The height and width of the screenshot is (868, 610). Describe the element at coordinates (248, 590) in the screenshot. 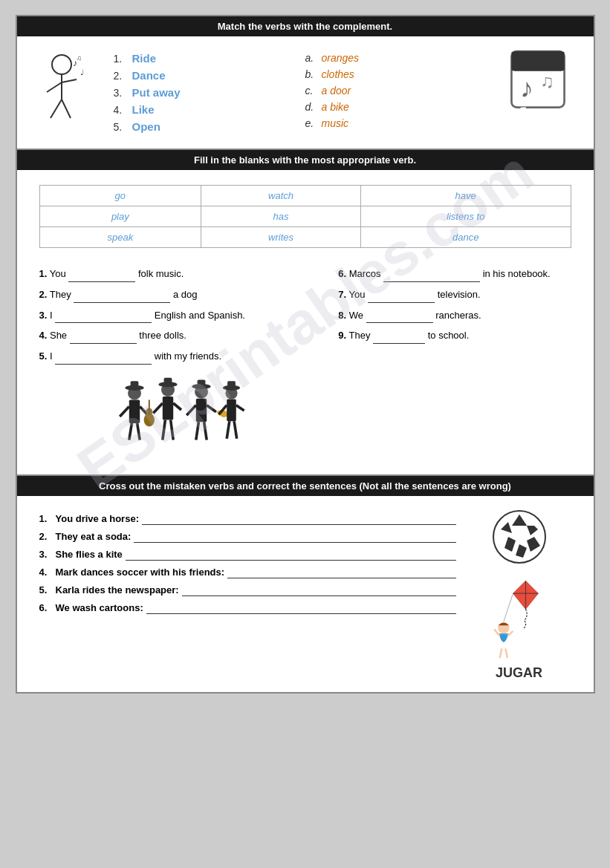

I see `crossout-sentence: 5.Karla rides the newspaper:` at that location.